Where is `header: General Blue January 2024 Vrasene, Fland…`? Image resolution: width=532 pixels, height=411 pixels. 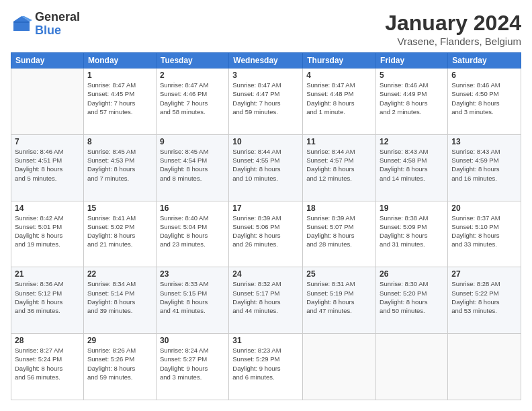
header: General Blue January 2024 Vrasene, Fland… is located at coordinates (266, 29).